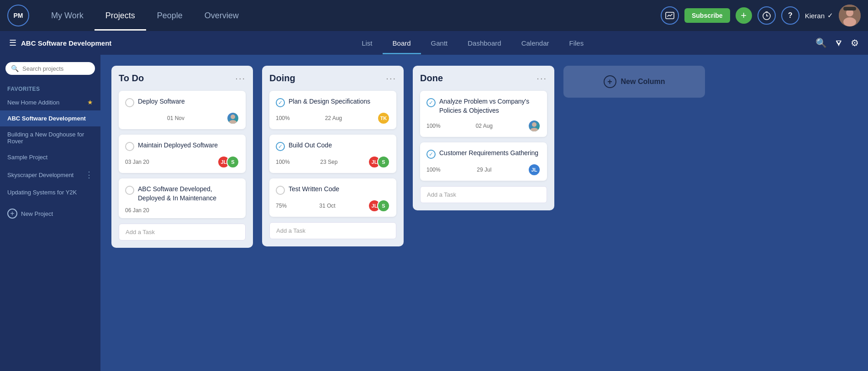 This screenshot has width=868, height=371. Describe the element at coordinates (333, 110) in the screenshot. I see `table-row: Plan & Design Specifications 100% 22 Aug…` at that location.